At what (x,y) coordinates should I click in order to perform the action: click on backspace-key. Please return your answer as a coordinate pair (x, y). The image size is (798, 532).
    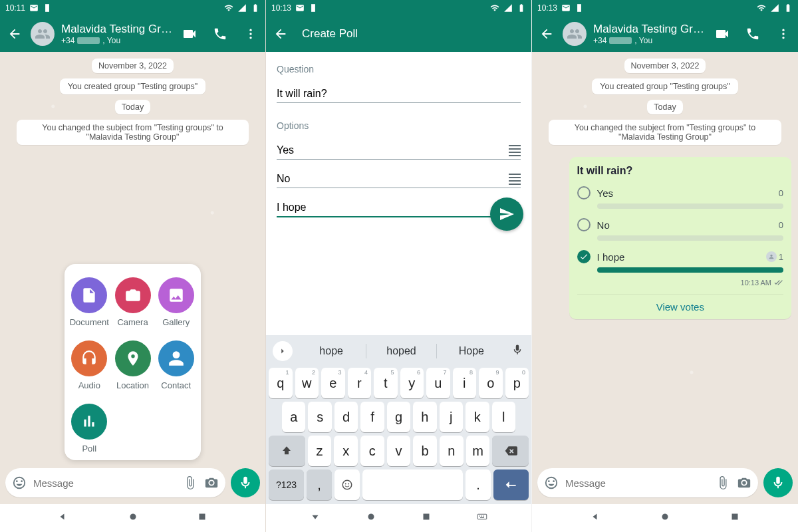
    Looking at the image, I should click on (511, 451).